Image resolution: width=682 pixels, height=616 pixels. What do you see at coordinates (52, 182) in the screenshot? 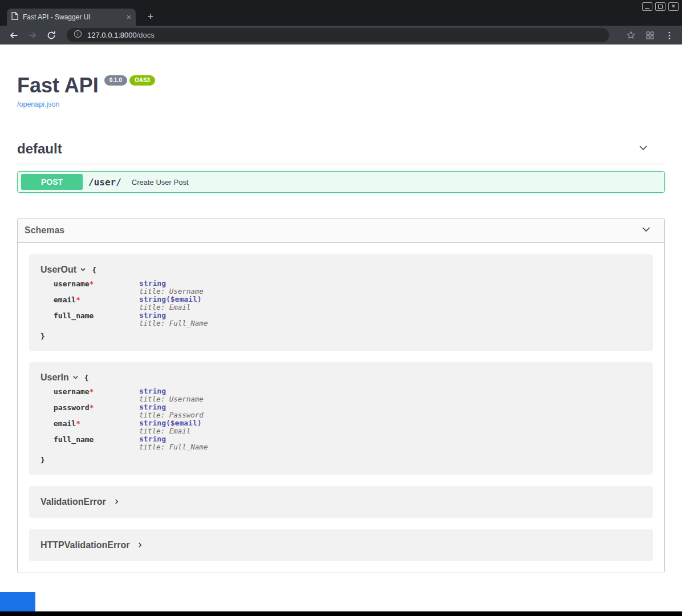
I see `method-badge: POST` at bounding box center [52, 182].